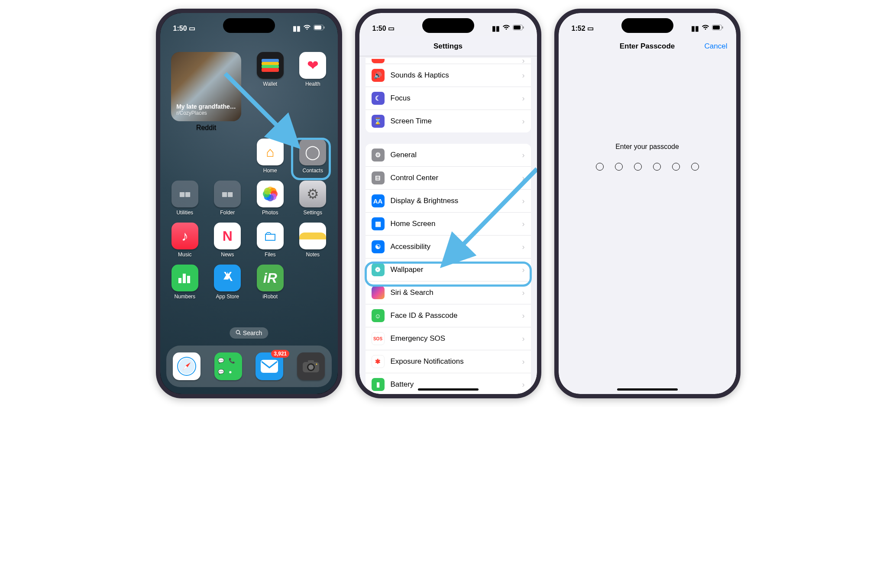  Describe the element at coordinates (228, 282) in the screenshot. I see `app-appstore: App Store` at that location.